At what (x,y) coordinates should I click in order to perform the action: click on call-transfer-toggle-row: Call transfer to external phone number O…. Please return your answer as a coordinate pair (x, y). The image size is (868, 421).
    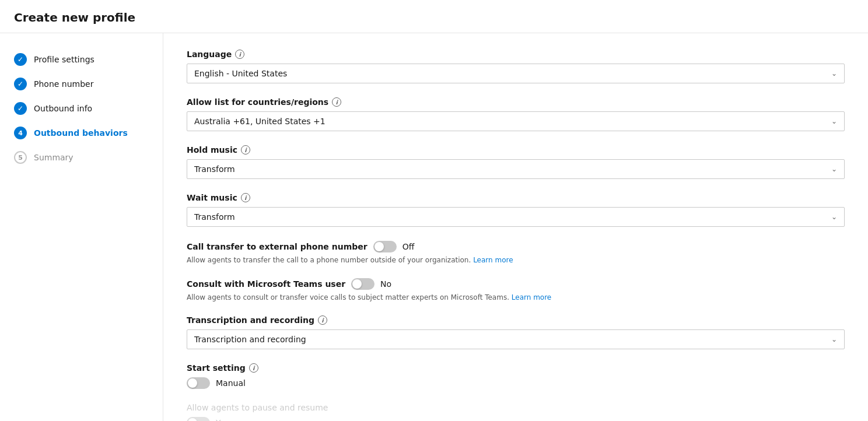
    Looking at the image, I should click on (516, 247).